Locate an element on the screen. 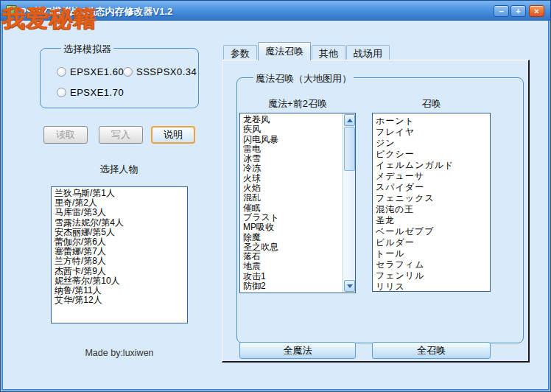  magic-list-scrollbar is located at coordinates (349, 203).